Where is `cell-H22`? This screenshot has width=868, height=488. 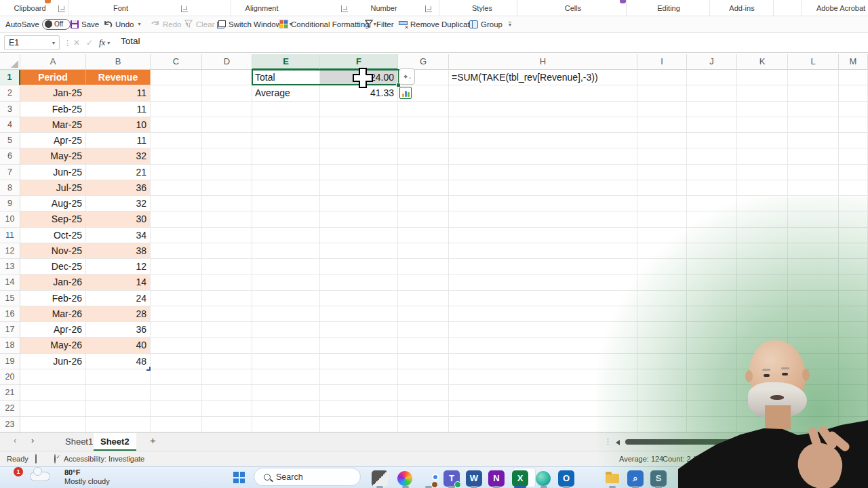
cell-H22 is located at coordinates (543, 408).